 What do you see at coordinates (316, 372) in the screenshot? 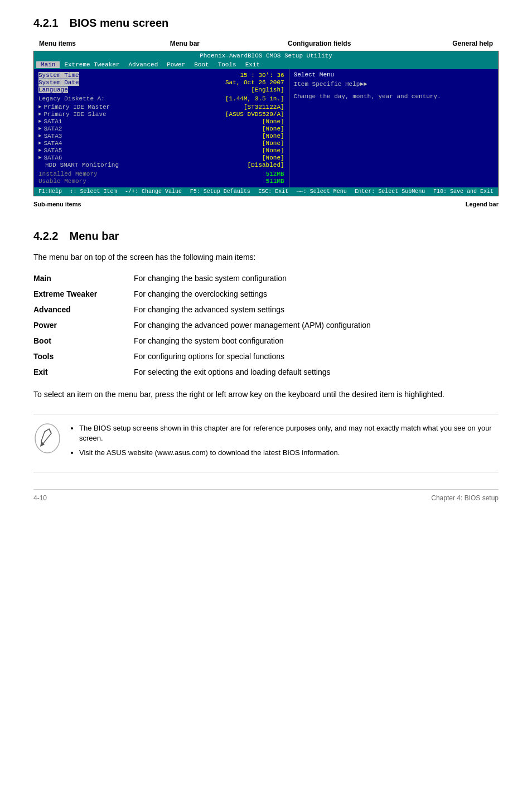
I see `menu-desc-exit: For selecting the exit options and loadi…` at bounding box center [316, 372].